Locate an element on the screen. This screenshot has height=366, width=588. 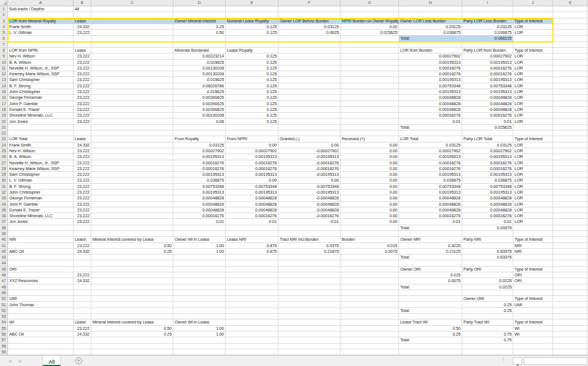
cell: Kearney Marie Wilson, SSP is located at coordinates (41, 74).